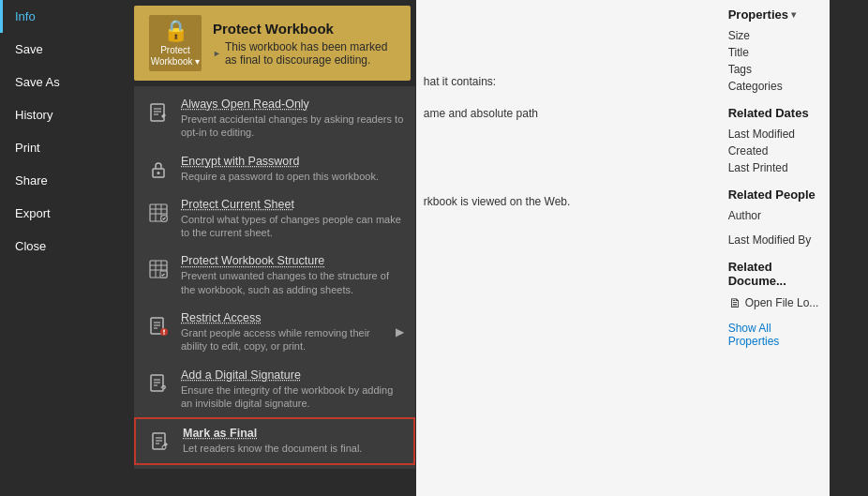 The height and width of the screenshot is (496, 868). Describe the element at coordinates (774, 15) in the screenshot. I see `properties-header: Properties ▾` at that location.